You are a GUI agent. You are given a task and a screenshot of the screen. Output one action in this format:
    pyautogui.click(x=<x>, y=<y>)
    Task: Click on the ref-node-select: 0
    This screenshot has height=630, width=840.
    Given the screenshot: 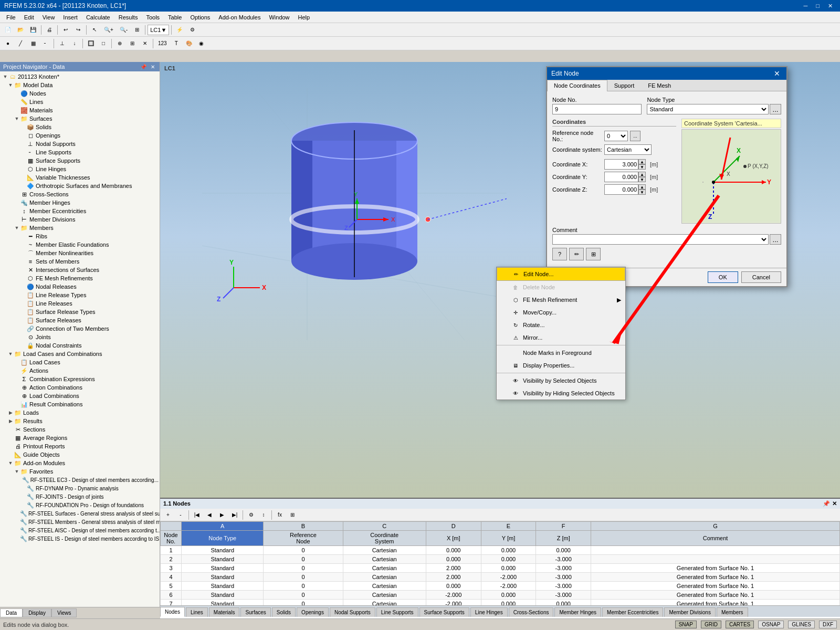 What is the action you would take?
    pyautogui.click(x=616, y=136)
    